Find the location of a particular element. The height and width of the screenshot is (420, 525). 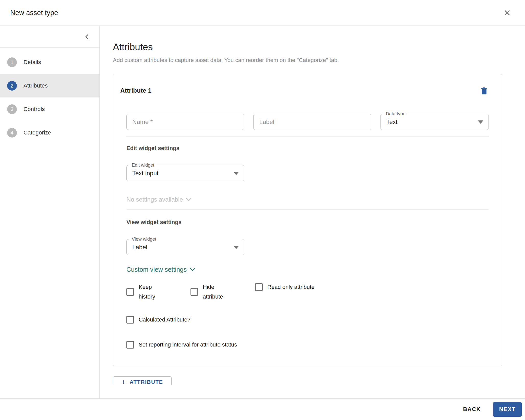

data-type-select: Data type Text is located at coordinates (435, 122).